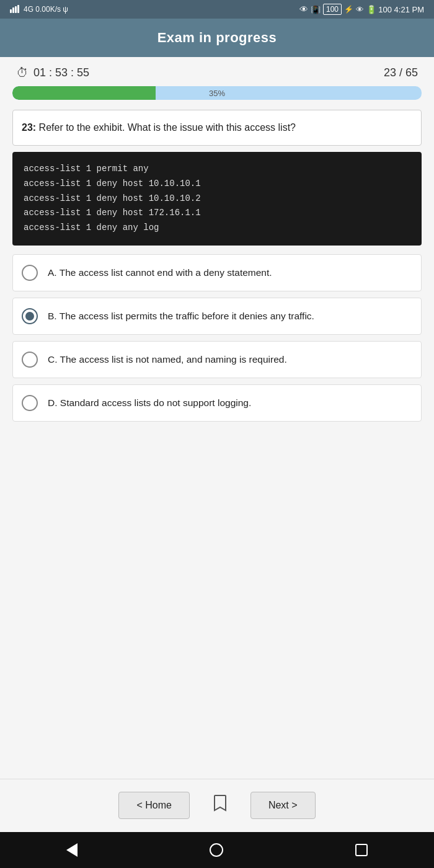 The width and height of the screenshot is (434, 868). What do you see at coordinates (217, 360) in the screenshot?
I see `option-c: C. The access list is not named, and nam…` at bounding box center [217, 360].